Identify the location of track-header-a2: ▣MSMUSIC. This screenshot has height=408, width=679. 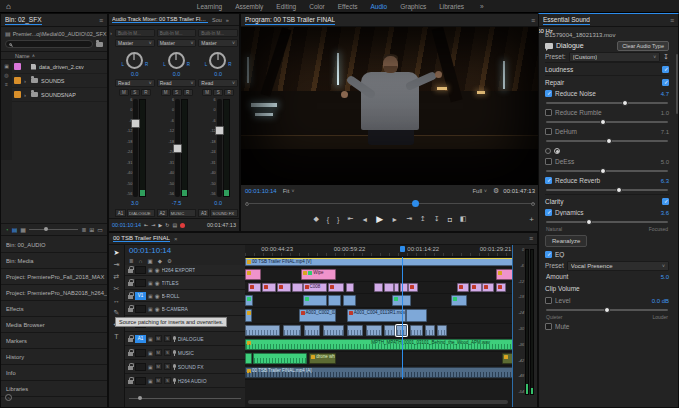
(185, 353).